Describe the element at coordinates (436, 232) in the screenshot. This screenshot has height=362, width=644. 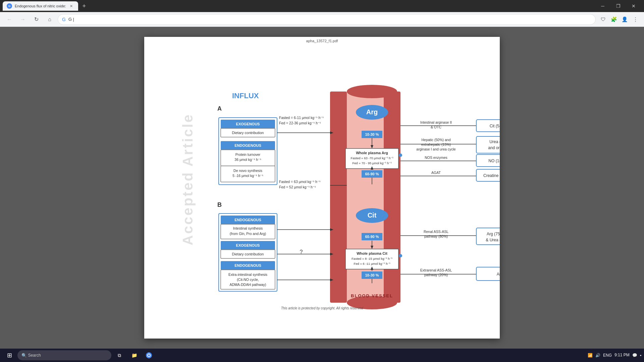
I see `svg-text: Renal ASS-ASL` at that location.